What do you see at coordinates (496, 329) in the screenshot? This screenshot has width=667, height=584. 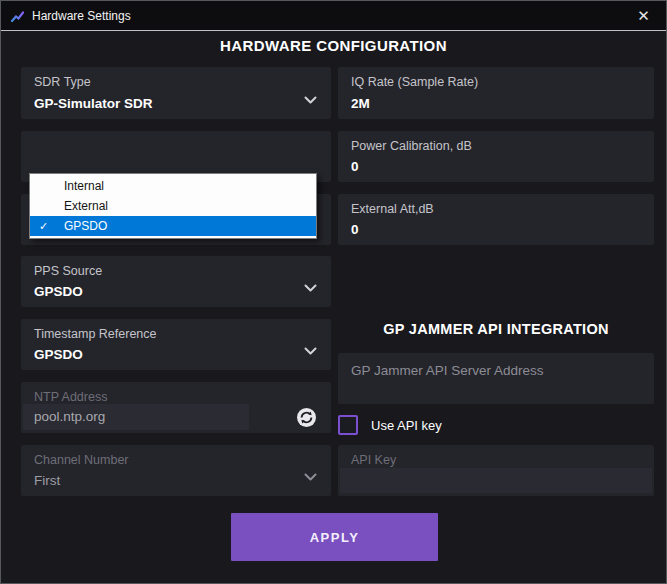 I see `api-integration-heading: GP JAMMER API INTEGRATION` at bounding box center [496, 329].